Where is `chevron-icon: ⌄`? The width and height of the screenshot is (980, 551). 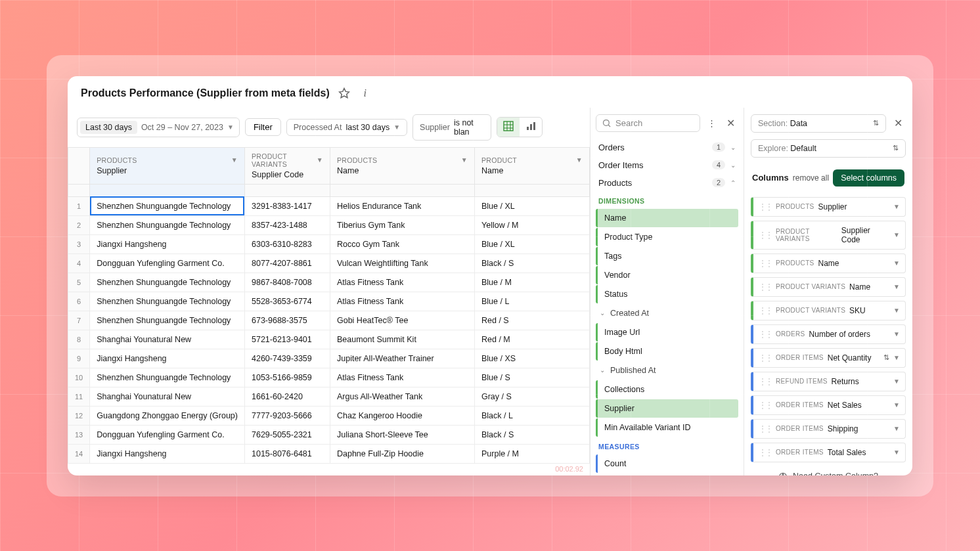 chevron-icon: ⌄ is located at coordinates (733, 147).